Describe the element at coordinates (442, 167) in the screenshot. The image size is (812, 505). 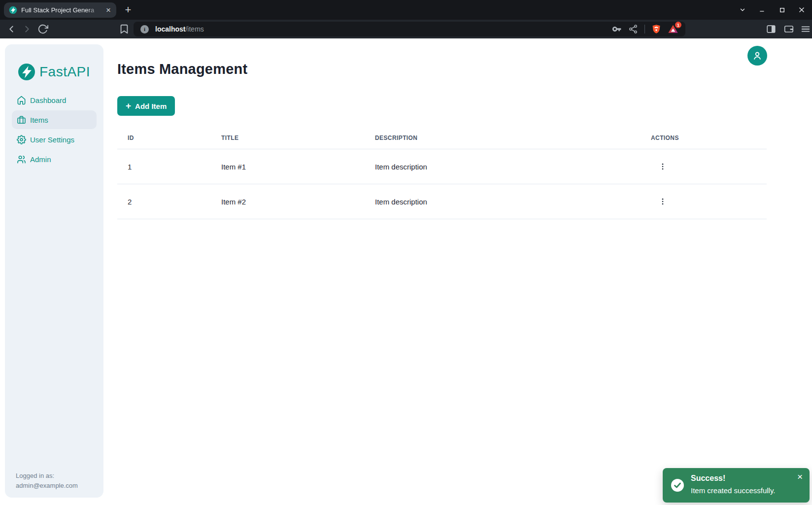
I see `table-row: 1 Item #1 Item description` at that location.